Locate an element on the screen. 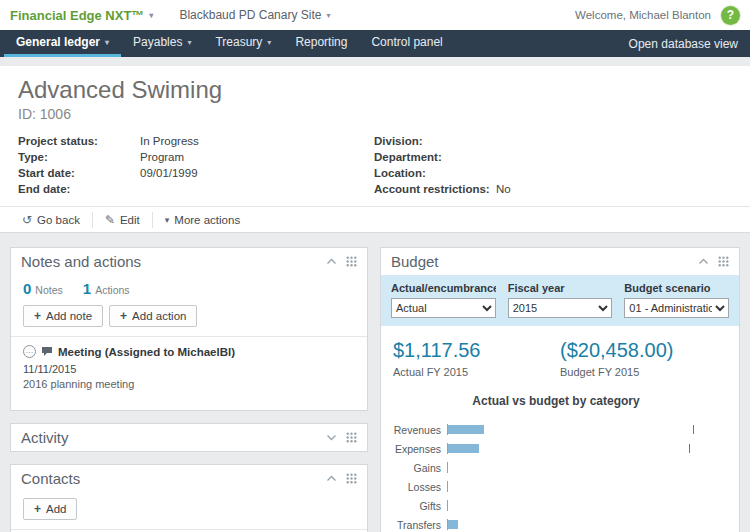 The image size is (750, 532). field-label: End date: is located at coordinates (79, 189).